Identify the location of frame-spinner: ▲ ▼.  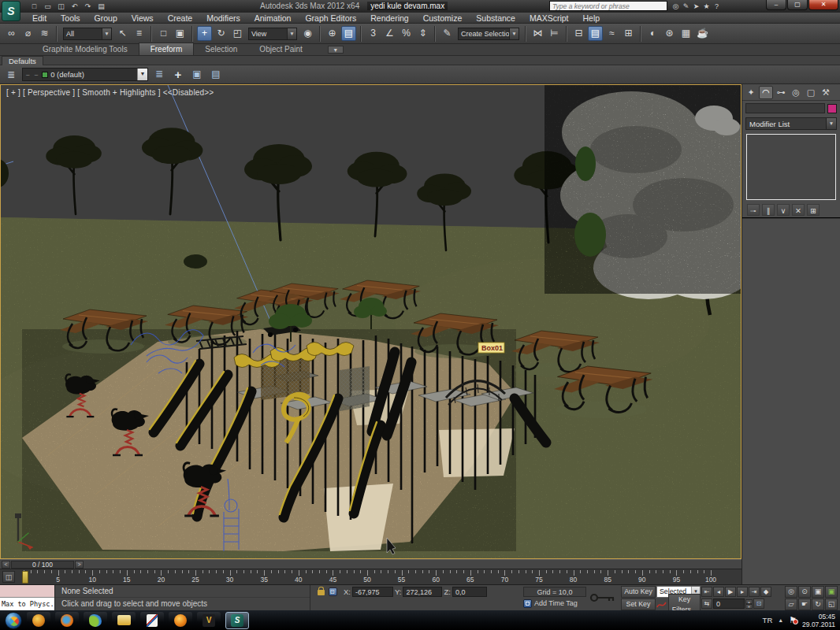
(749, 604).